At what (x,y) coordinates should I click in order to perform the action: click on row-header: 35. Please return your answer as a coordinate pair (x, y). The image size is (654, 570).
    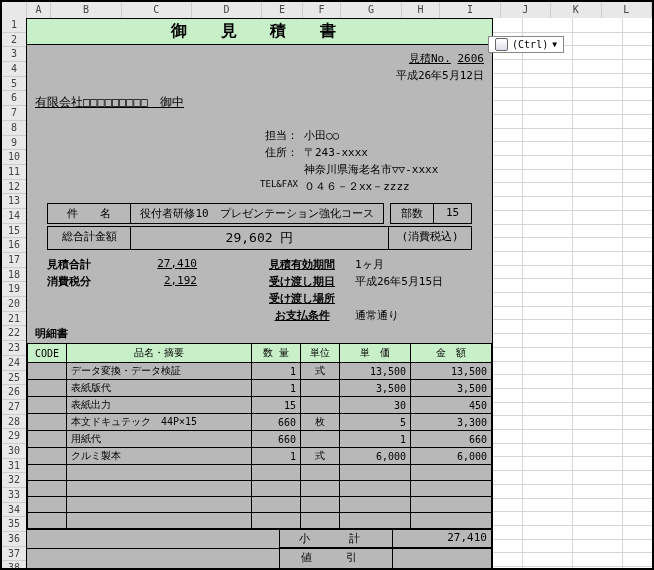
    Looking at the image, I should click on (14, 524).